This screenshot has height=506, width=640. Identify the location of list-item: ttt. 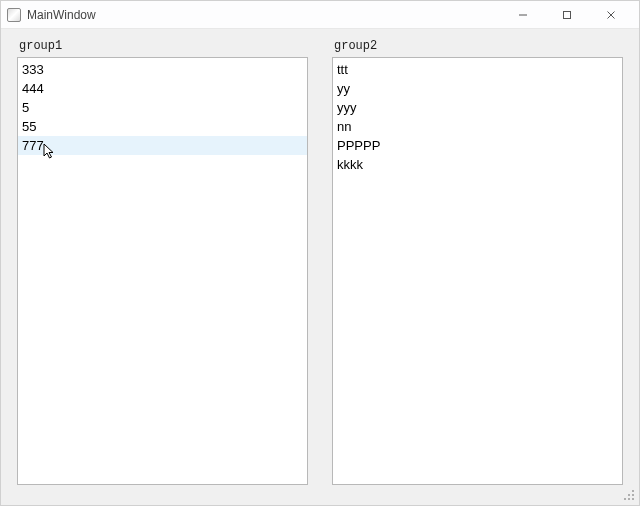
(478, 70).